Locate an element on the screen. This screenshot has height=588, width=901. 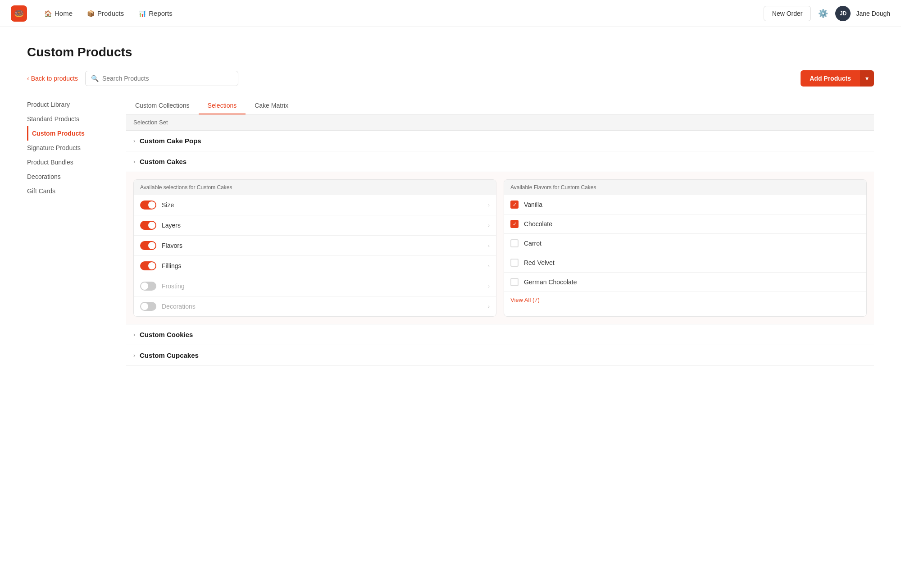
checkbox-red-velvet is located at coordinates (514, 263).